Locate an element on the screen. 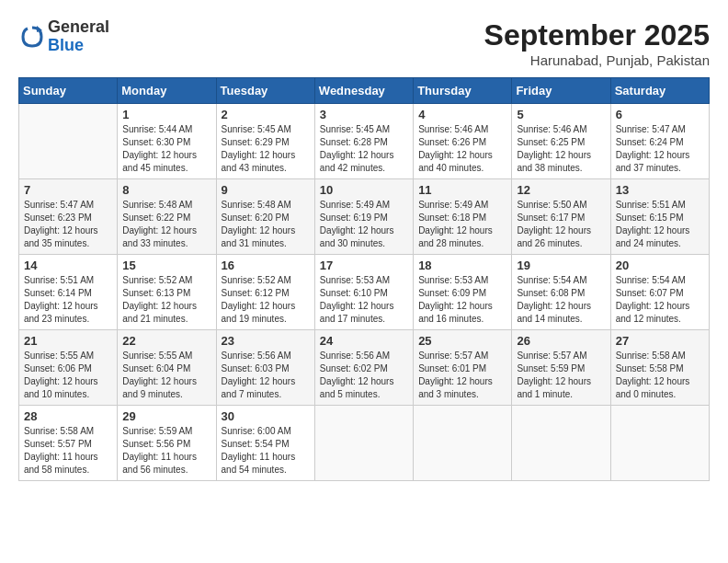 This screenshot has height=563, width=728. day-number: 14 is located at coordinates (68, 265).